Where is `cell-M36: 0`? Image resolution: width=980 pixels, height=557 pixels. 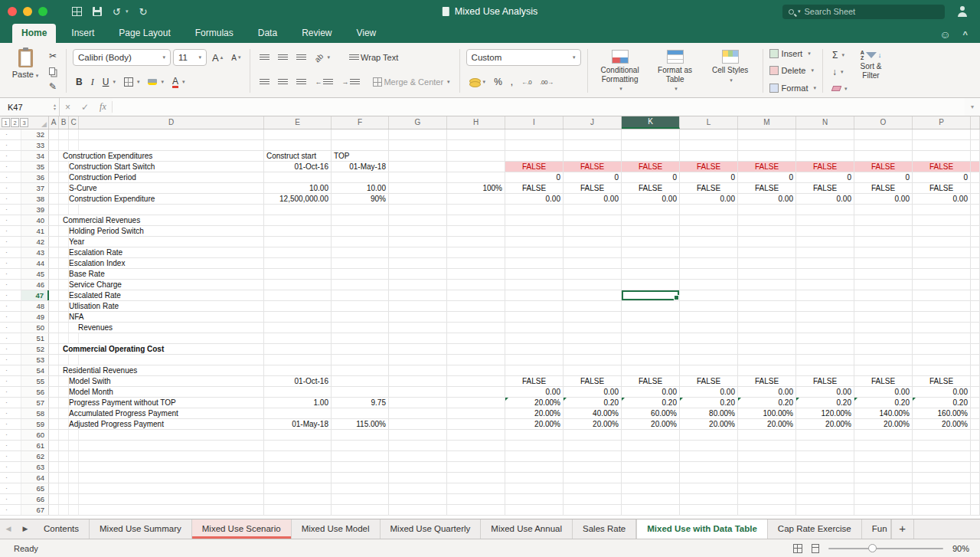 cell-M36: 0 is located at coordinates (767, 178).